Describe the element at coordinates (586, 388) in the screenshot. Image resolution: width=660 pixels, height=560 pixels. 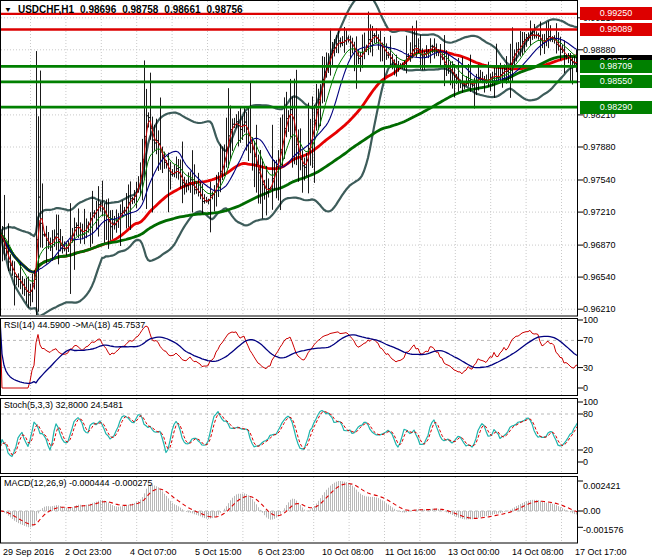
I see `rsi-scale-tick: 0` at that location.